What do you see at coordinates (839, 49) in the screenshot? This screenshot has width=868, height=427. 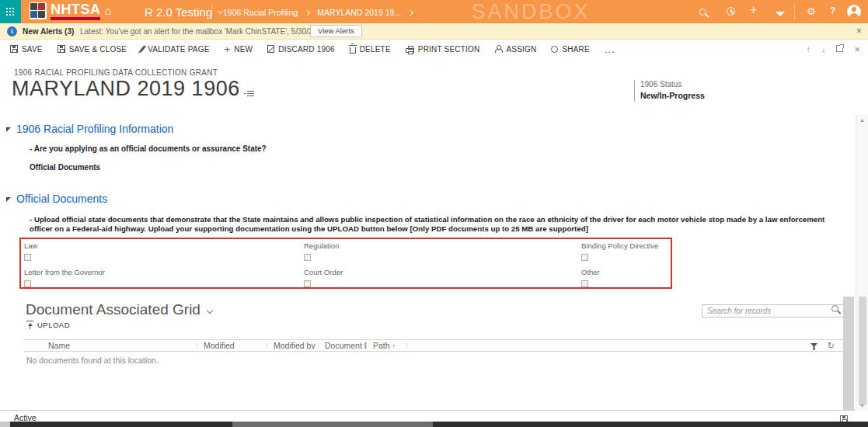 I see `popout-icon` at bounding box center [839, 49].